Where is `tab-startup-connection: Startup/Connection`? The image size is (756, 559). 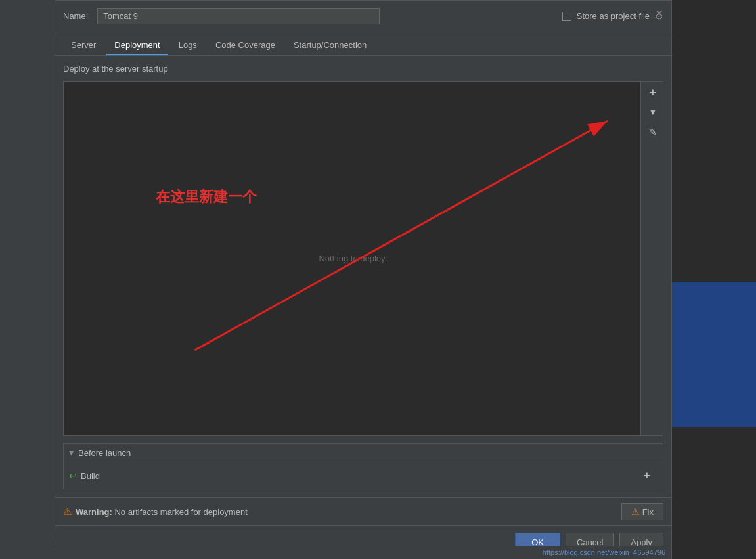
tab-startup-connection: Startup/Connection is located at coordinates (330, 46).